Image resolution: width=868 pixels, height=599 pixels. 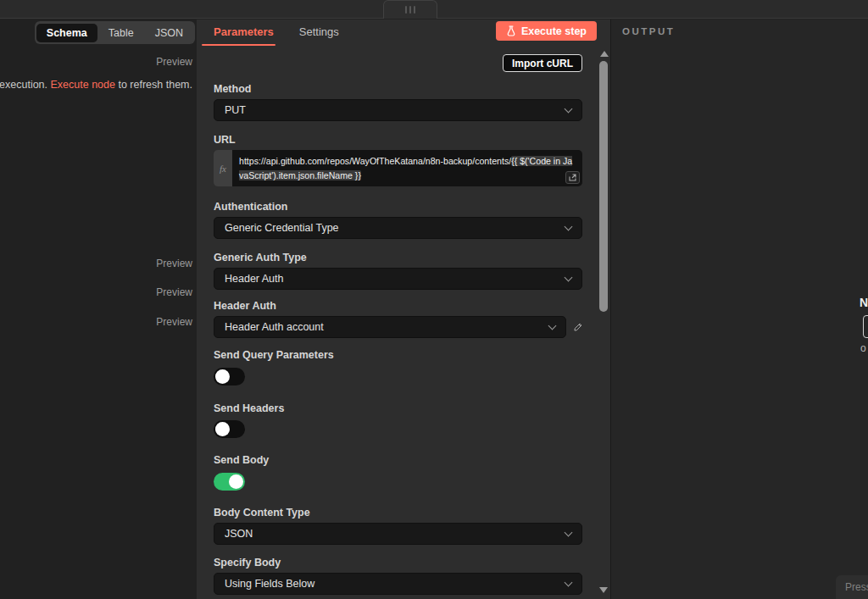 I want to click on fx-expression-icon: fx, so click(x=223, y=168).